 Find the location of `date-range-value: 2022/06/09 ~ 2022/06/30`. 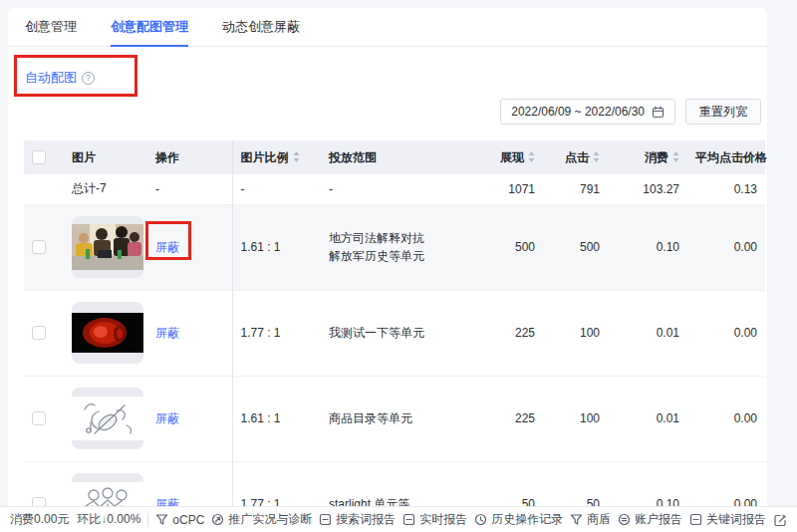

date-range-value: 2022/06/09 ~ 2022/06/30 is located at coordinates (578, 112).